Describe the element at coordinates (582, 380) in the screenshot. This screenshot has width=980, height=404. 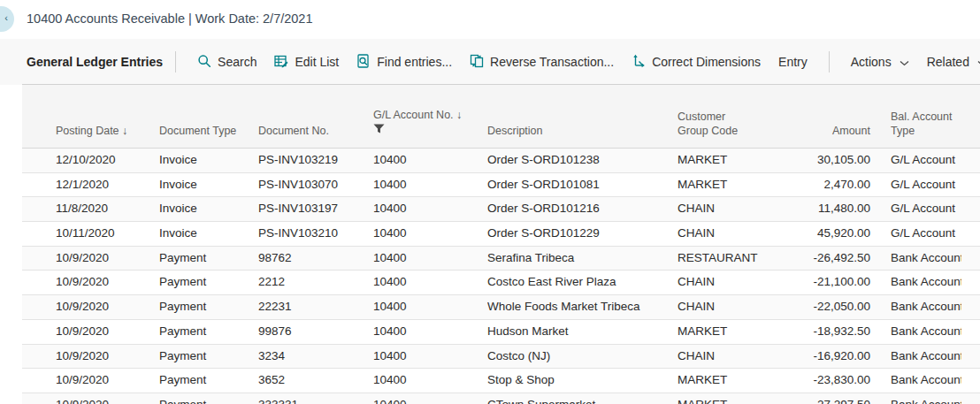
I see `cell-description: Stop & Shop` at that location.